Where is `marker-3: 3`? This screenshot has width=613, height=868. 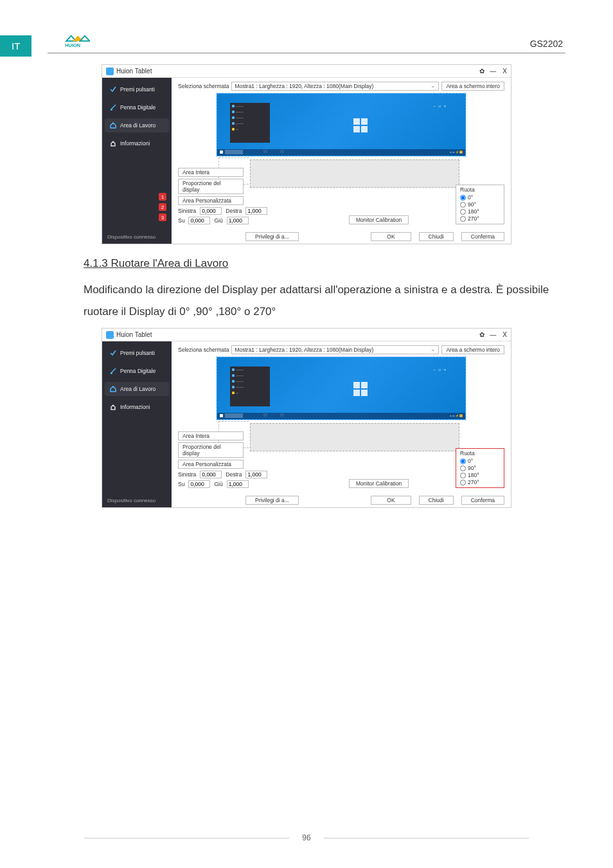
marker-3: 3 is located at coordinates (163, 217).